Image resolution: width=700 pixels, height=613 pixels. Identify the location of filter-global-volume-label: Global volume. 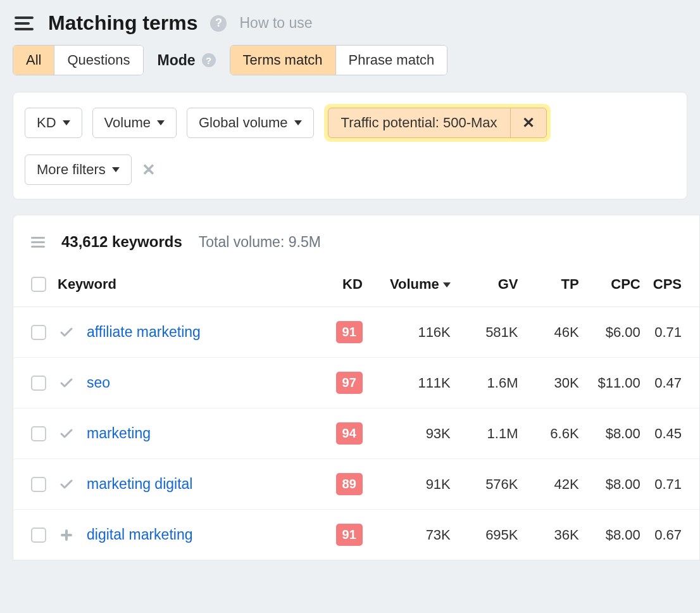
(243, 123).